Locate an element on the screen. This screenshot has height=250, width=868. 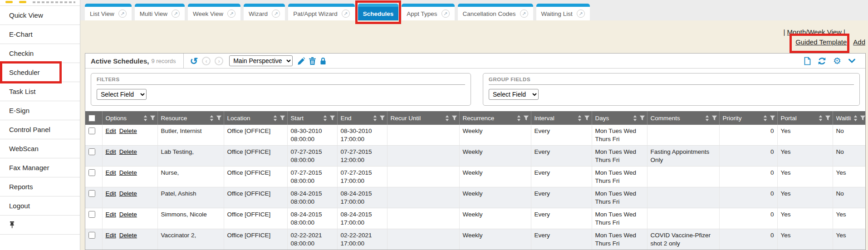
sidebar-item-checkin: Checkin is located at coordinates (40, 54).